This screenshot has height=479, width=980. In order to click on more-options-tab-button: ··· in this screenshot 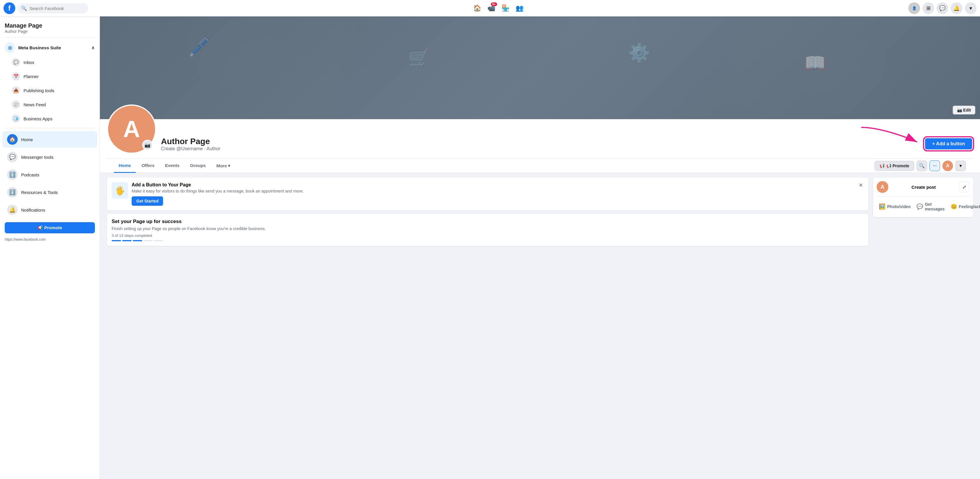, I will do `click(935, 166)`.